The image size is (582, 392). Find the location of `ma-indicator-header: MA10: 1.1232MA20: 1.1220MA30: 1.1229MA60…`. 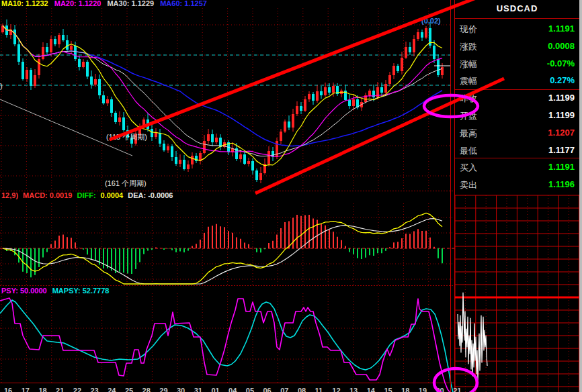

ma-indicator-header: MA10: 1.1232MA20: 1.1220MA30: 1.1229MA60… is located at coordinates (108, 4).